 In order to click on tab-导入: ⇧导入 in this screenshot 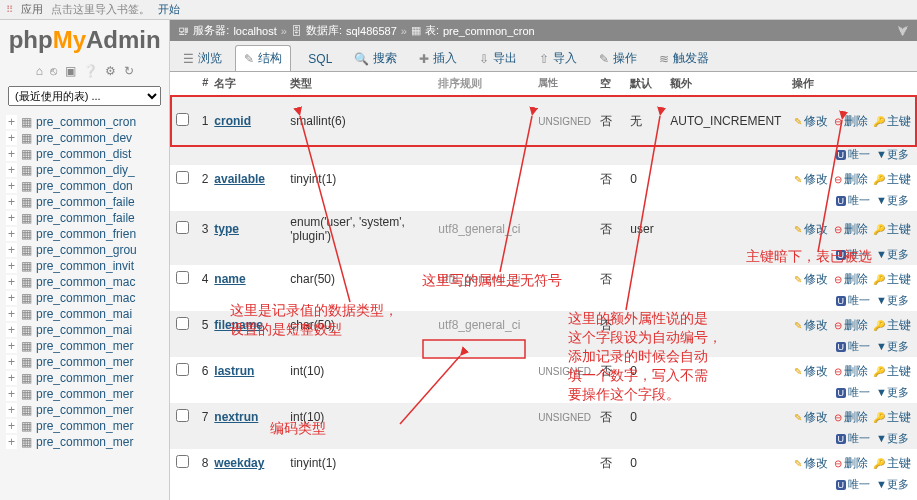, I will do `click(558, 58)`.